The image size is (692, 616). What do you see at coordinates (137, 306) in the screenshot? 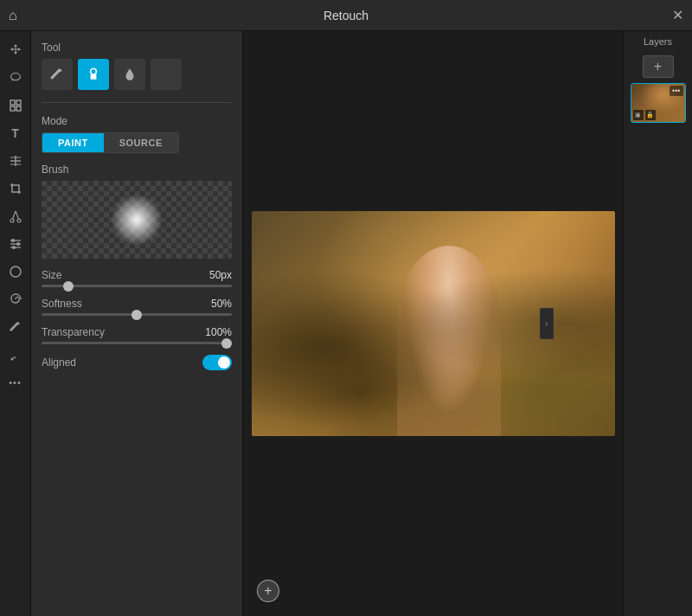
I see `softness-slider-row: Softness 50%` at bounding box center [137, 306].